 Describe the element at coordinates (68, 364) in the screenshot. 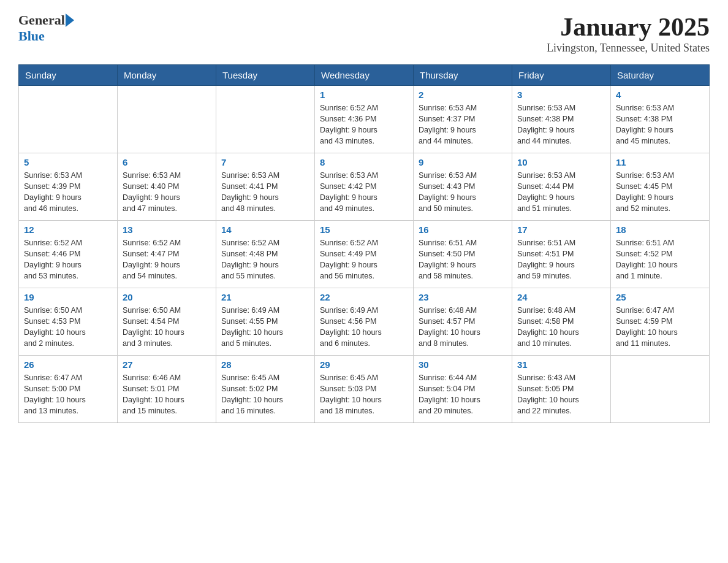

I see `day-number: 26` at that location.